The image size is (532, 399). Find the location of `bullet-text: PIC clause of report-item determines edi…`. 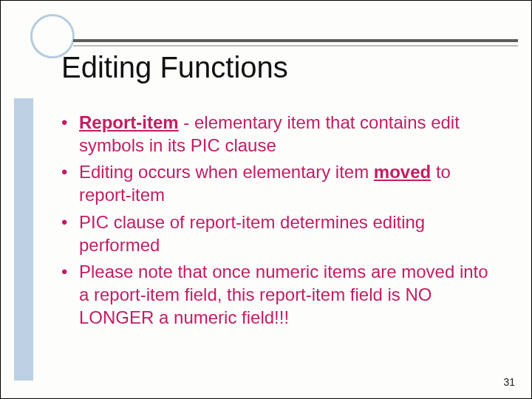

bullet-text: PIC clause of report-item determines edi… is located at coordinates (290, 233).